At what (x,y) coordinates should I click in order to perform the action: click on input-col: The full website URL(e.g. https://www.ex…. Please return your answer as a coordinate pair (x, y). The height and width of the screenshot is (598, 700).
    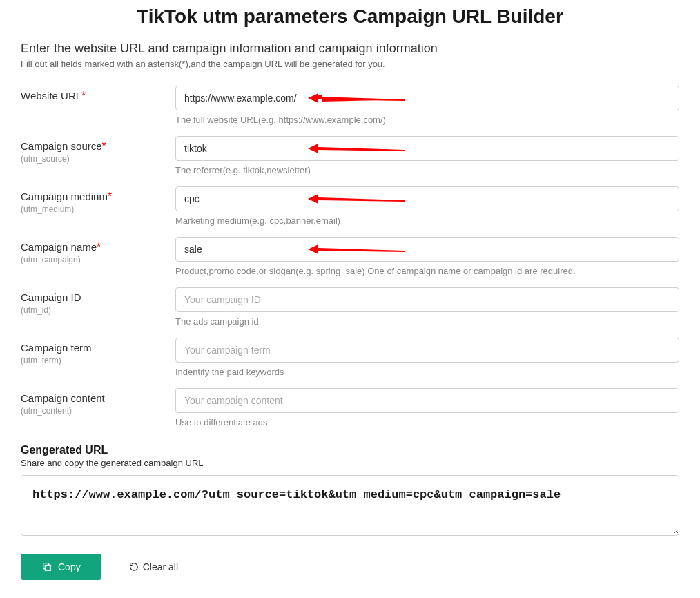
    Looking at the image, I should click on (427, 108).